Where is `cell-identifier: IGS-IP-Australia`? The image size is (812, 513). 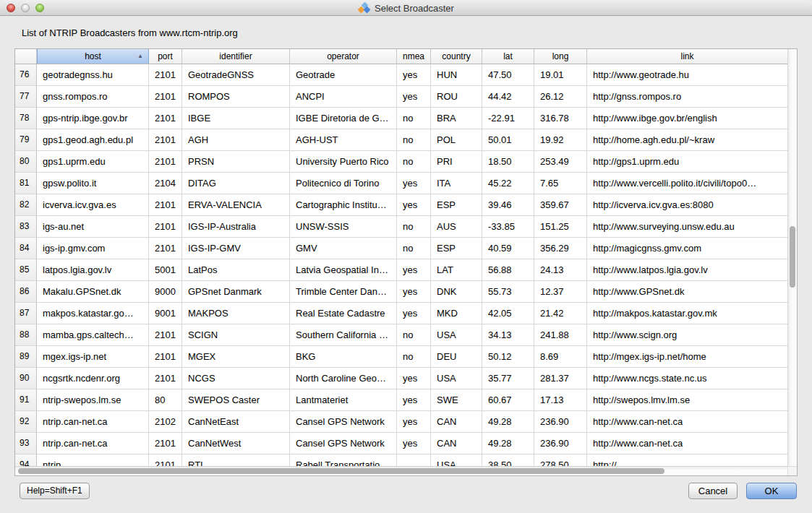 cell-identifier: IGS-IP-Australia is located at coordinates (236, 227).